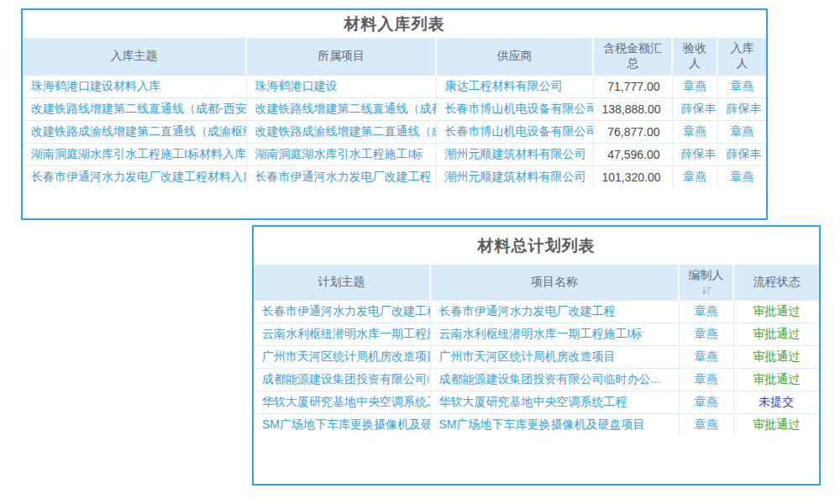  What do you see at coordinates (395, 57) in the screenshot?
I see `inbound-header-row: 入库主题 所属项目 供应商 含税金额汇总 验收人 入库人` at bounding box center [395, 57].